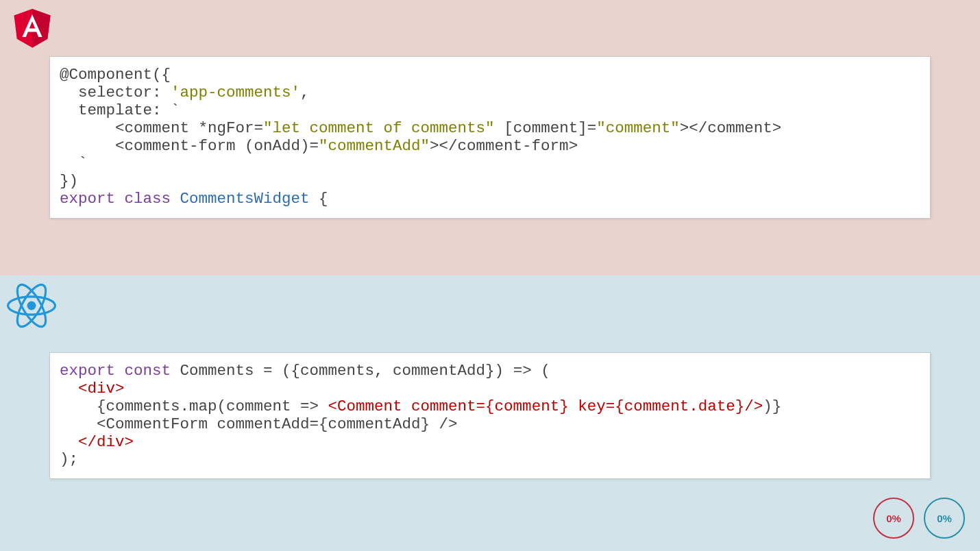 The height and width of the screenshot is (551, 980). What do you see at coordinates (101, 389) in the screenshot?
I see `code-token: <div>` at bounding box center [101, 389].